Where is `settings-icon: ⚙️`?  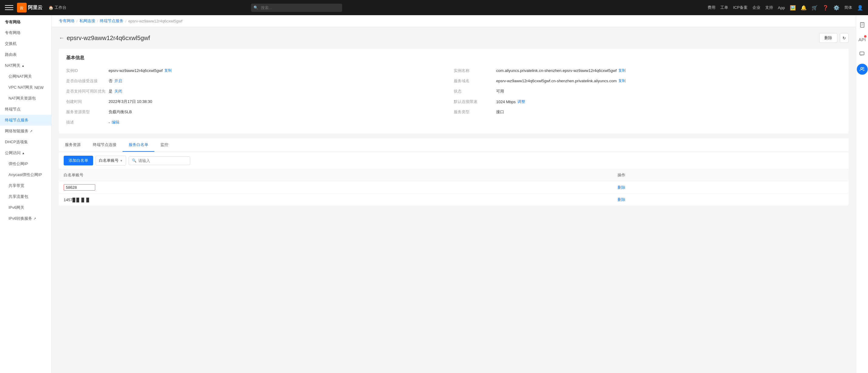 settings-icon: ⚙️ is located at coordinates (836, 7).